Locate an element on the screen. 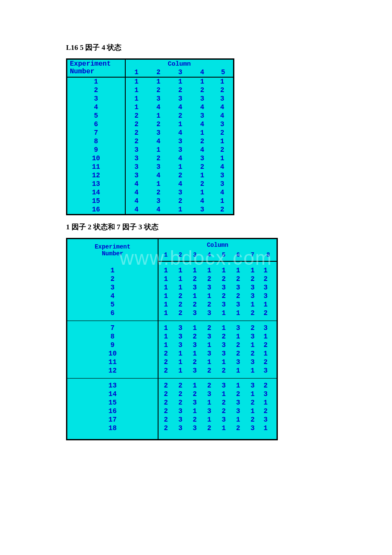 This screenshot has height=555, width=392. exp-cell: 10 is located at coordinates (112, 354).